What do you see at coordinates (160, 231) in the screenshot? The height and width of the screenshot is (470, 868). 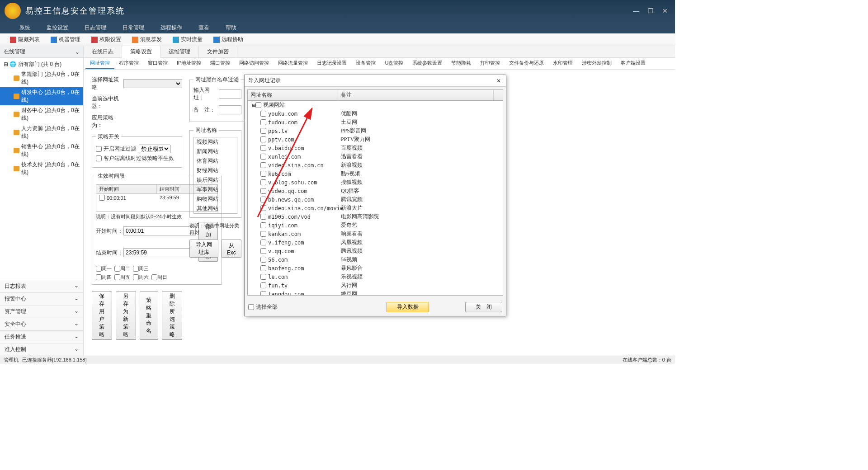 I see `start-time-input` at bounding box center [160, 231].